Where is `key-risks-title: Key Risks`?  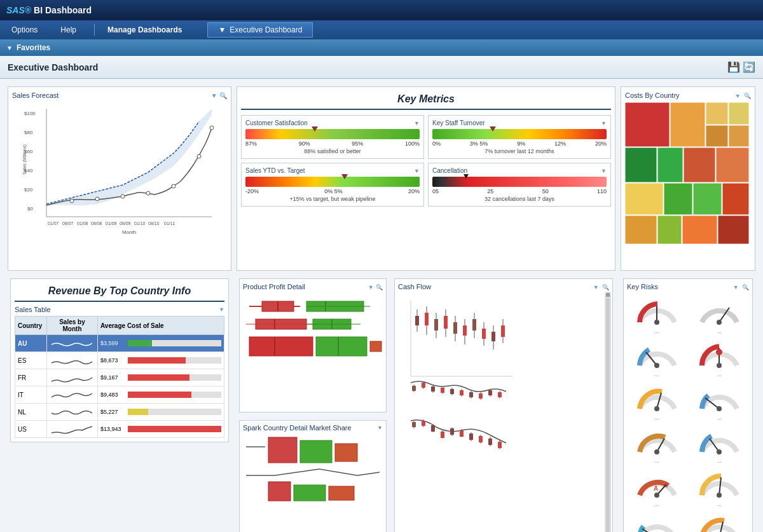 key-risks-title: Key Risks is located at coordinates (642, 287).